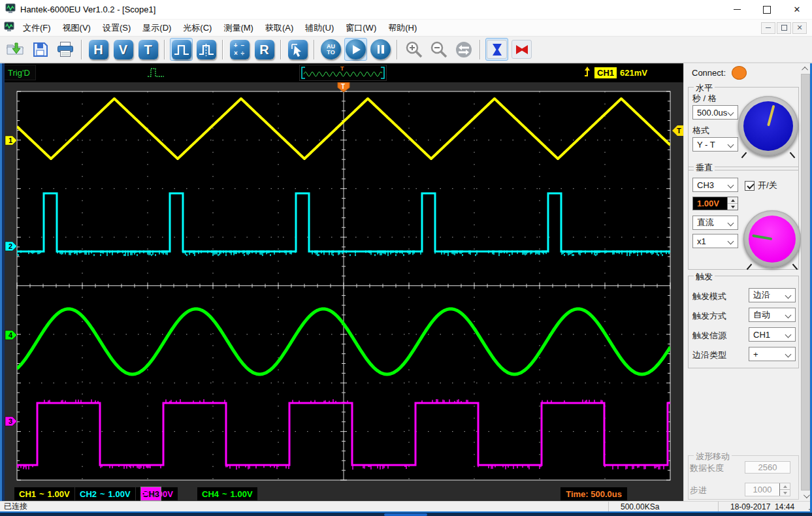  What do you see at coordinates (304, 507) in the screenshot?
I see `connection-status: 已连接` at bounding box center [304, 507].